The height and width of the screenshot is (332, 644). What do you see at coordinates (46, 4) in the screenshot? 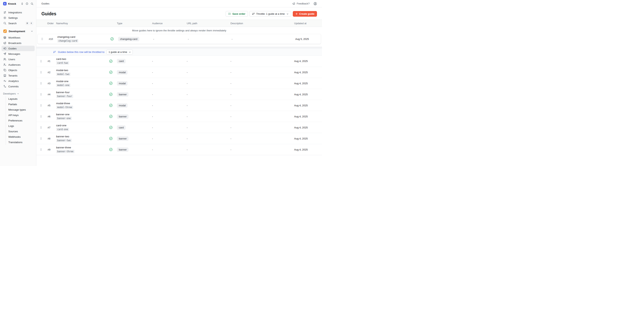
I see `breadcrumb: Guides` at bounding box center [46, 4].